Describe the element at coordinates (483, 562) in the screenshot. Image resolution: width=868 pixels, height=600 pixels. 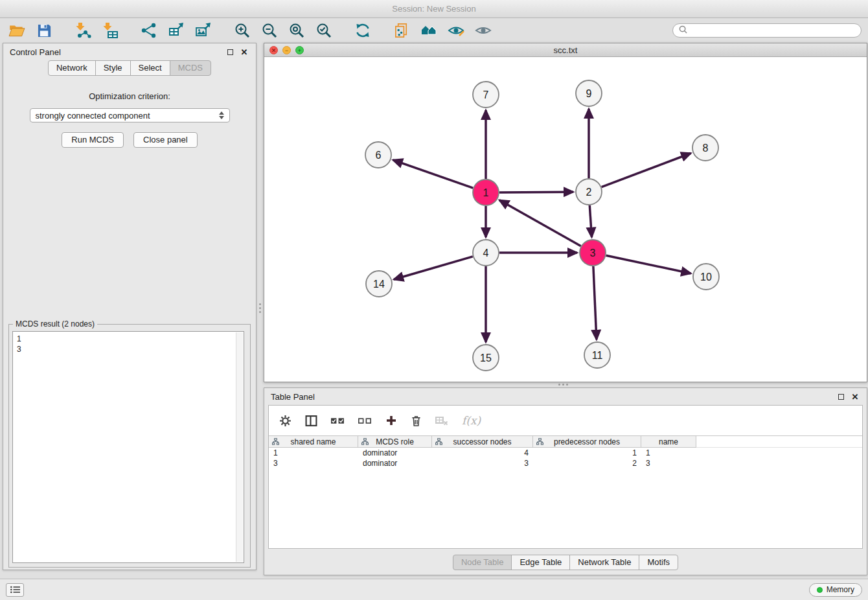
I see `tab-node-table: Node Table` at that location.